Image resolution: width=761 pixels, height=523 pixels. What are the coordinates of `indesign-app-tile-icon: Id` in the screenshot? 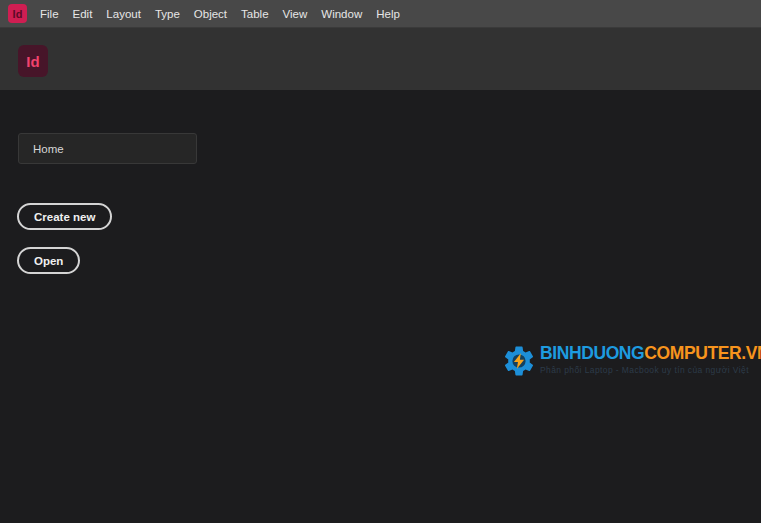 It's located at (33, 61).